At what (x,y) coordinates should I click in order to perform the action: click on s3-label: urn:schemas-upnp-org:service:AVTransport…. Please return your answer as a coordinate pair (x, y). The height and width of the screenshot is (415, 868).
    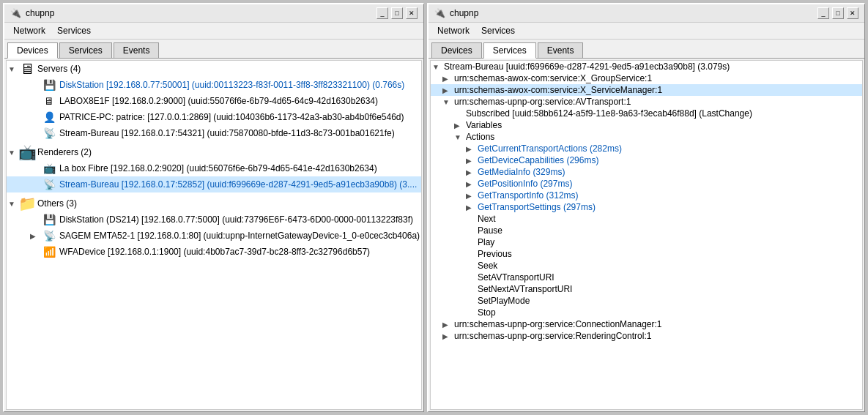
    Looking at the image, I should click on (542, 102).